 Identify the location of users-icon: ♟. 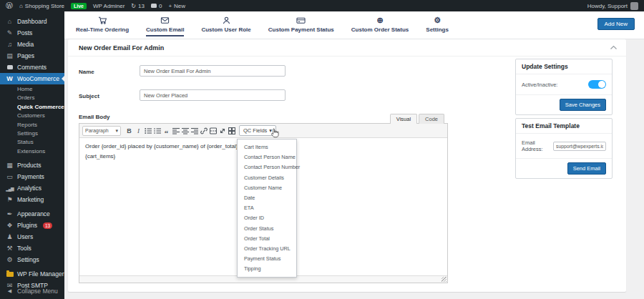
(10, 237).